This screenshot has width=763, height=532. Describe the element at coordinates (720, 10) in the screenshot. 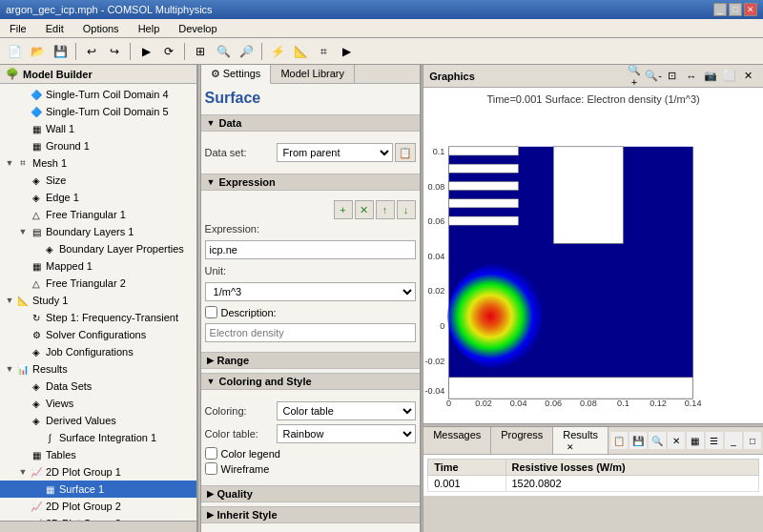

I see `minimize-button: _` at that location.